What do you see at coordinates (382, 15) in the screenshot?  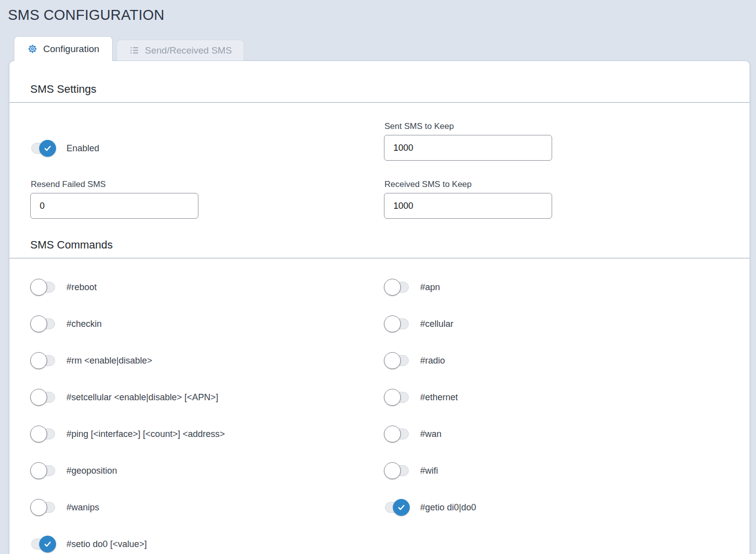 I see `page-title: SMS CONFIGURATION` at bounding box center [382, 15].